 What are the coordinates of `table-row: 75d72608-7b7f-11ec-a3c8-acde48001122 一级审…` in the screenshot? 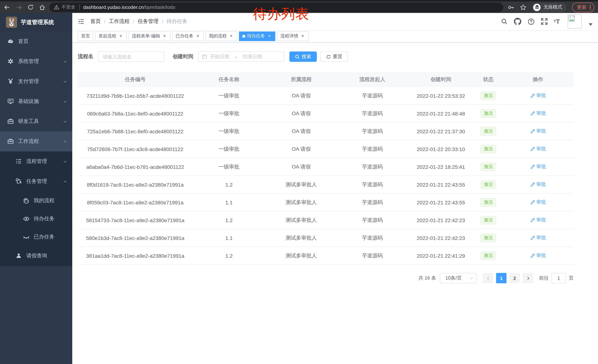 It's located at (326, 149).